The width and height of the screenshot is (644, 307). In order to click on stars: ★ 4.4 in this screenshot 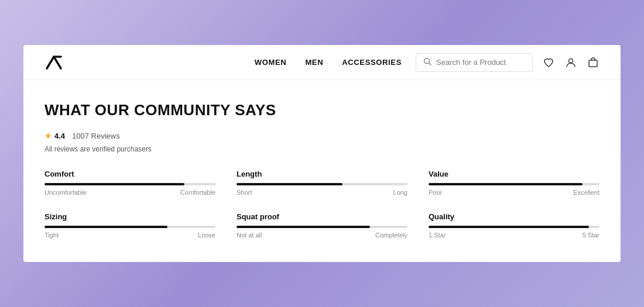, I will do `click(55, 136)`.